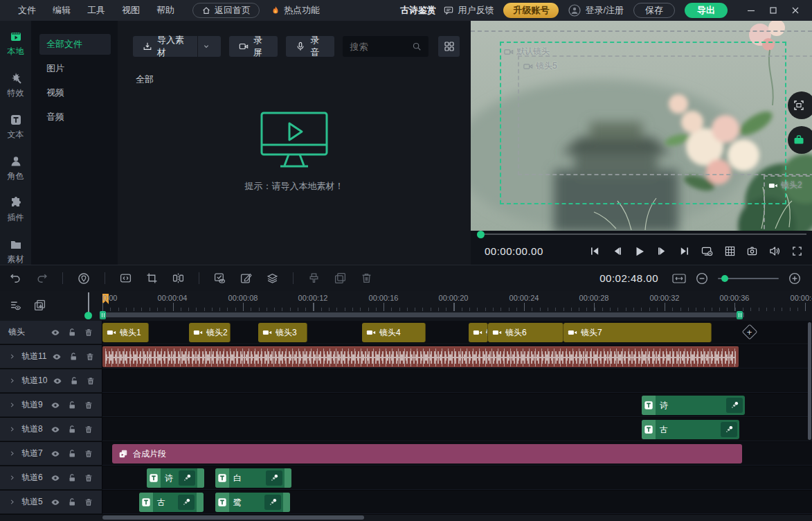 The image size is (812, 521). What do you see at coordinates (177, 46) in the screenshot?
I see `import-media-button: 导入素材` at bounding box center [177, 46].